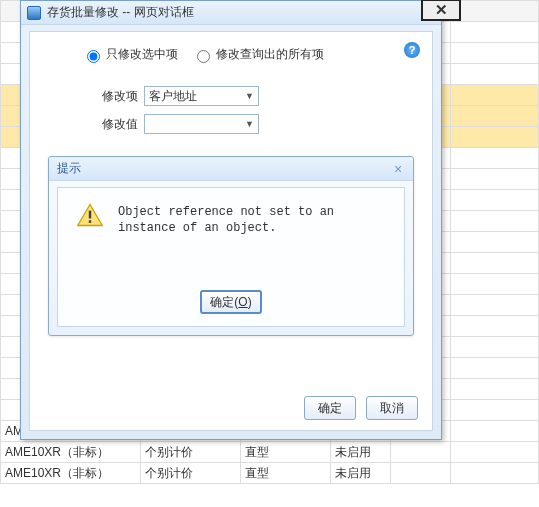 The height and width of the screenshot is (507, 539). Describe the element at coordinates (34, 13) in the screenshot. I see `app-icon` at that location.